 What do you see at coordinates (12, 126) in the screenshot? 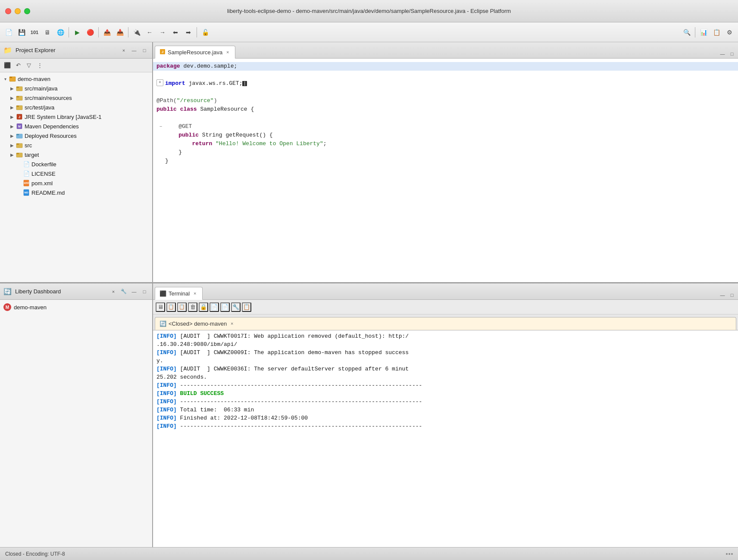
I see `arrow-icon-maven-deps: ▶` at bounding box center [12, 126].